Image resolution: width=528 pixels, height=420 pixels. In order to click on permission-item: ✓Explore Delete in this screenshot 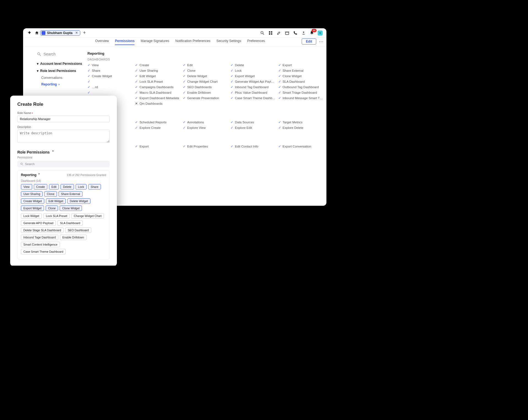, I will do `click(300, 128)`.